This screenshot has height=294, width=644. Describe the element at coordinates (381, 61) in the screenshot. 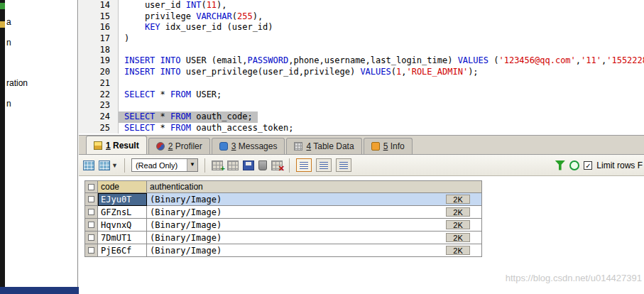

I see `code-text: INSERT INTO USER (email,PASSWORD,phone,u…` at that location.